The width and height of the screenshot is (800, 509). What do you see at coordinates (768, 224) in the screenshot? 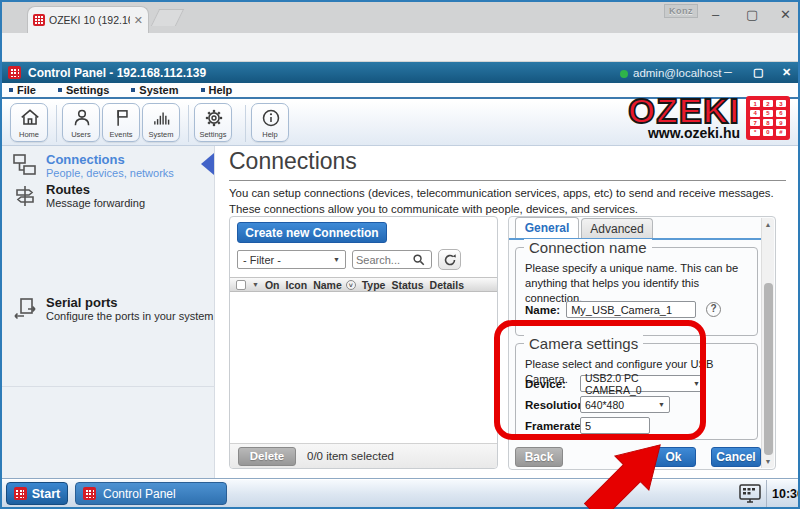
I see `scroll-up-icon: ▲` at bounding box center [768, 224].